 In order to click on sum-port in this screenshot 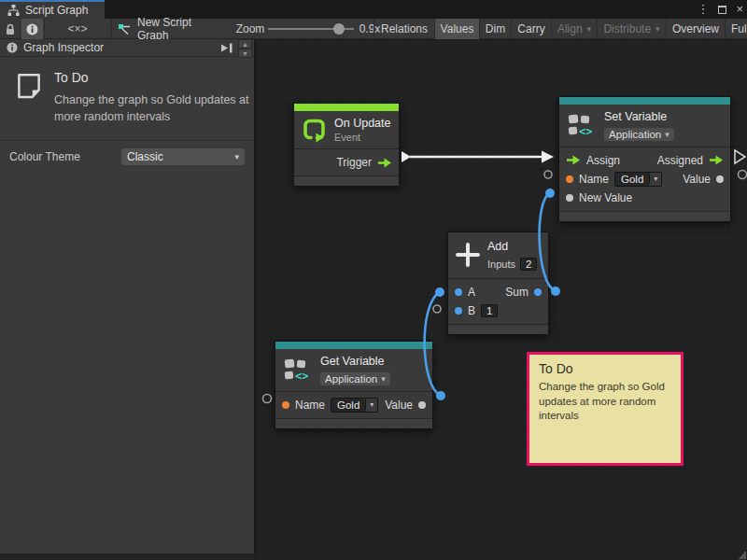, I will do `click(538, 292)`.